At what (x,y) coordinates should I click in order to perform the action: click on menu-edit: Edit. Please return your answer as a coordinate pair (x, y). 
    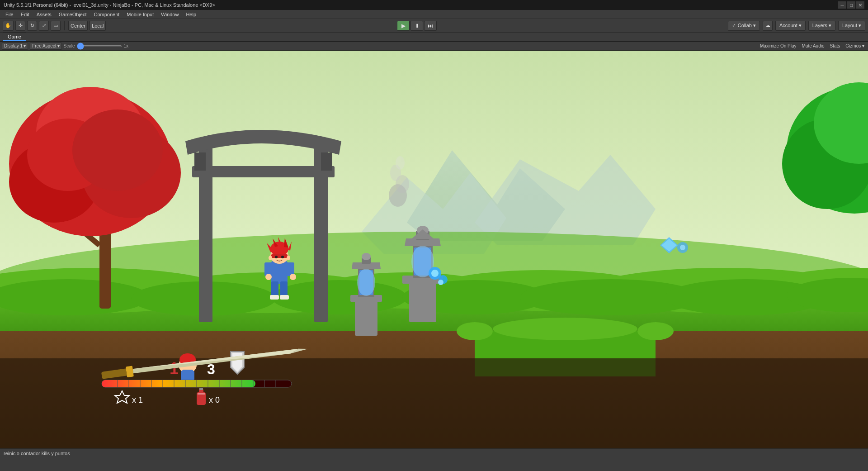
    Looking at the image, I should click on (25, 14).